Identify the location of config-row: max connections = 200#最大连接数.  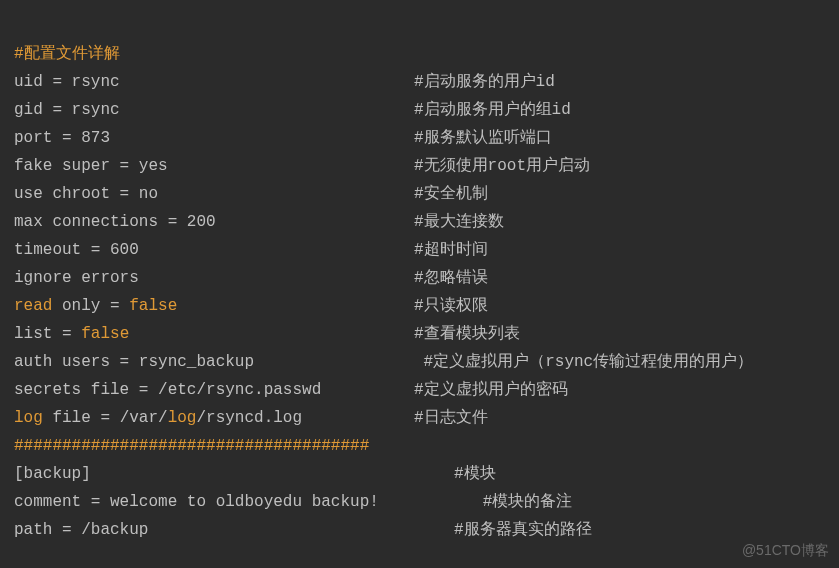
(420, 222).